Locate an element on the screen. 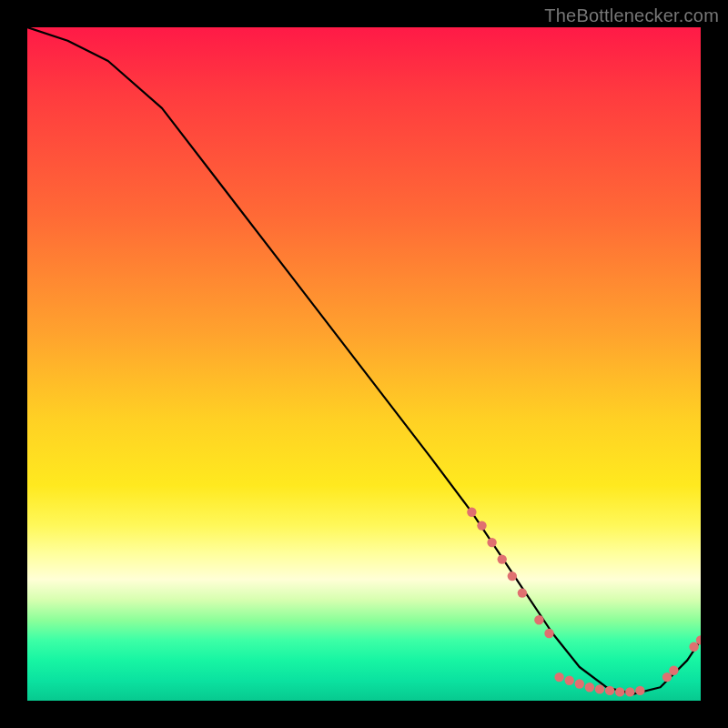 This screenshot has width=728, height=728. marker-layer is located at coordinates (584, 602).